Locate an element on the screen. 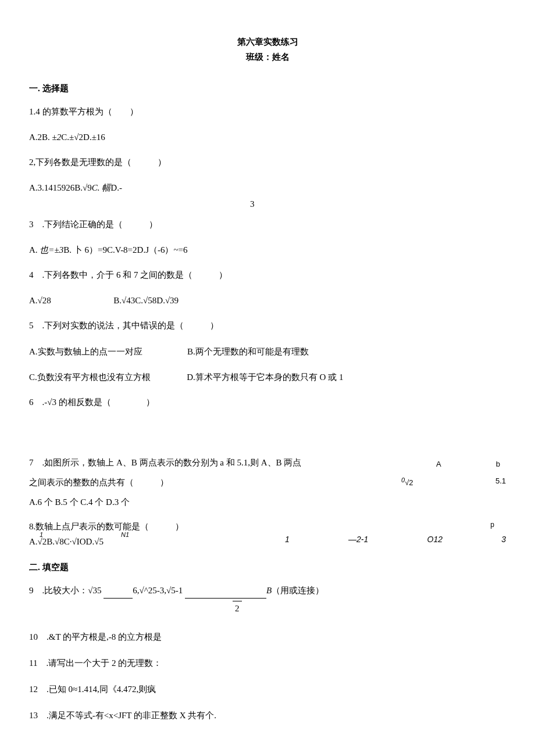 The height and width of the screenshot is (756, 535). section1-header: 一. 选择题 is located at coordinates (268, 88).